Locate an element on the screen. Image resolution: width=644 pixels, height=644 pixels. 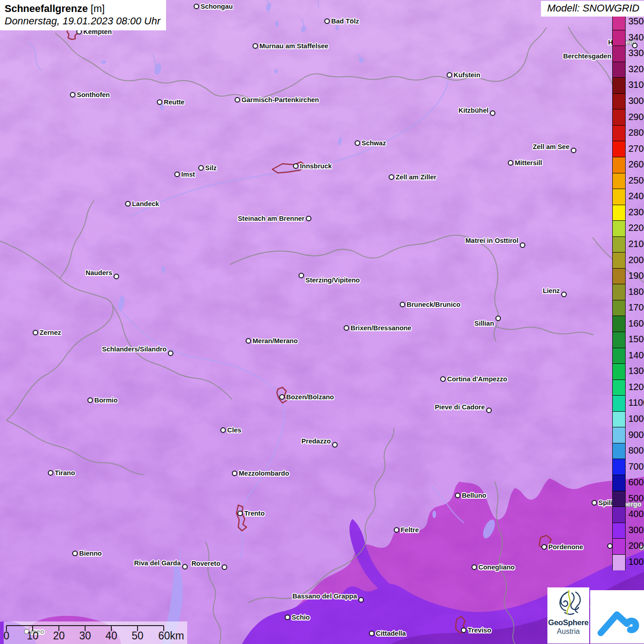
city-label: Schongau is located at coordinates (217, 6).